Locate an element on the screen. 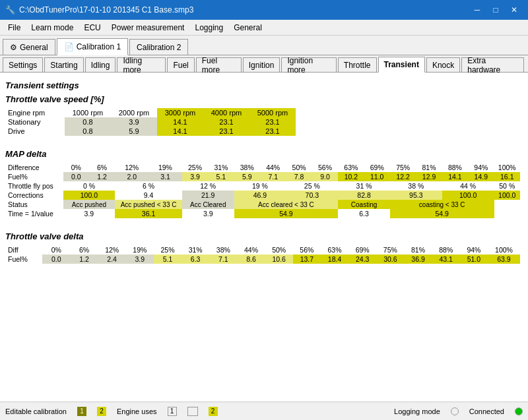  time-0: 3.9 is located at coordinates (90, 214).